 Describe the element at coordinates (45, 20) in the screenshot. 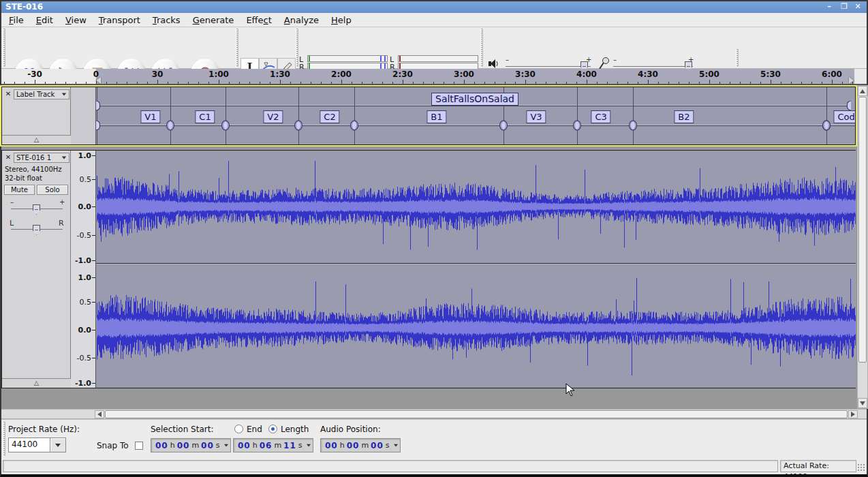

I see `menu-edit: Edit` at that location.